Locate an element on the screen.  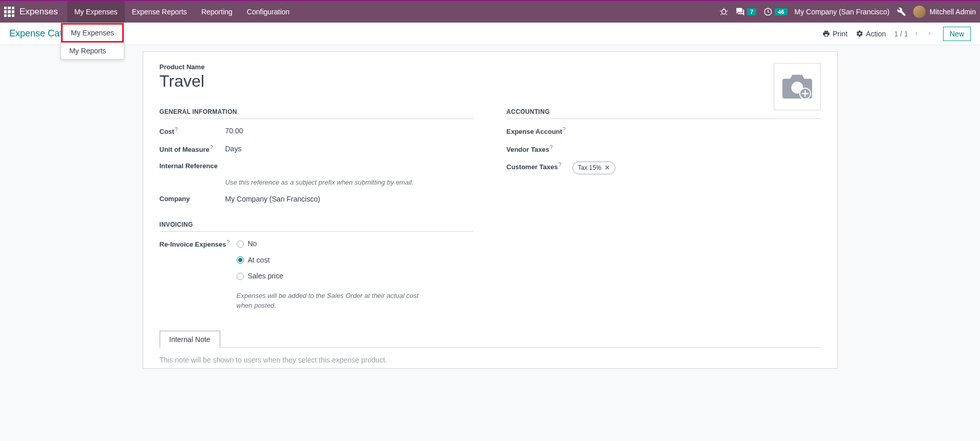
reinvoice-label: Re-Invoice Expenses is located at coordinates (198, 244).